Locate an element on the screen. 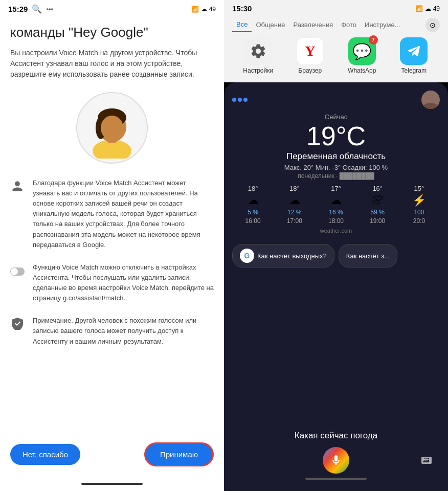 The height and width of the screenshot is (491, 448). shield-icon is located at coordinates (17, 324).